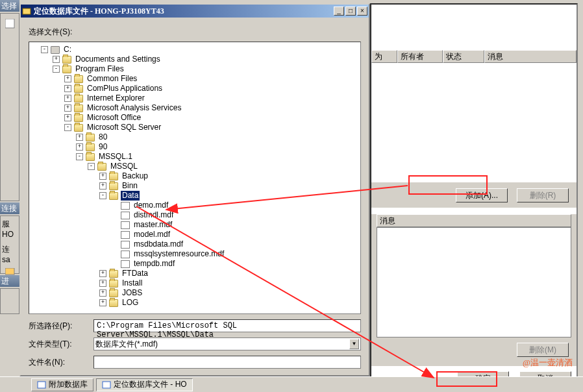 The height and width of the screenshot is (392, 583). Describe the element at coordinates (125, 88) in the screenshot. I see `tree-folder: ComPlus Applications` at that location.